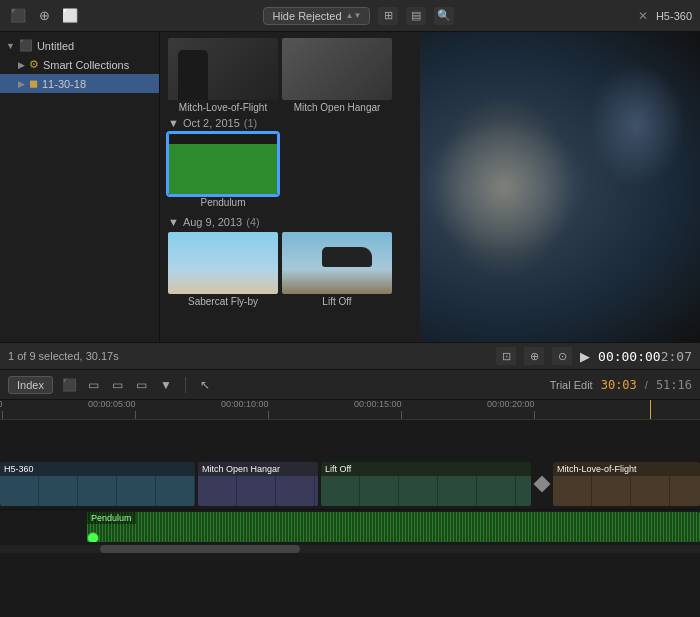 This screenshot has height=617, width=700. What do you see at coordinates (80, 46) in the screenshot?
I see `sidebar-item-untitled: ▼ ⬛ Untitled` at bounding box center [80, 46].